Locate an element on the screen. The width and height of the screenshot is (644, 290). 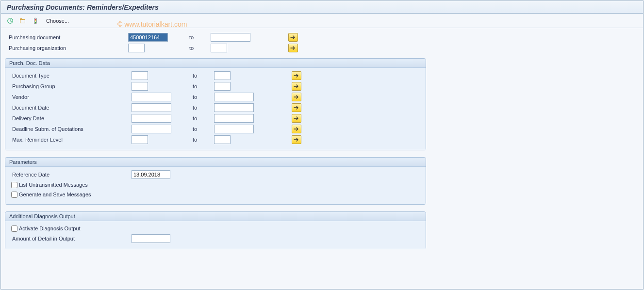
label-list-untransmitted: List Untransmitted Messages is located at coordinates (53, 185).